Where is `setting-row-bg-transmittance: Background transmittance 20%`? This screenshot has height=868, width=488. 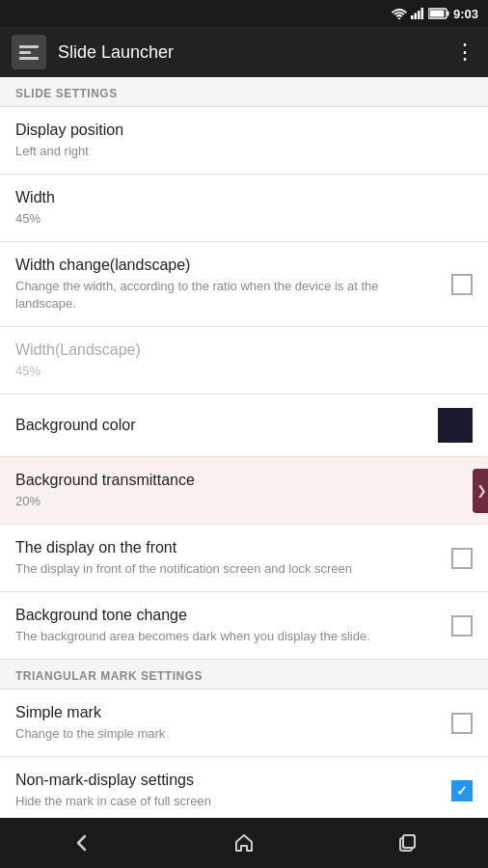
setting-row-bg-transmittance: Background transmittance 20% is located at coordinates (244, 491).